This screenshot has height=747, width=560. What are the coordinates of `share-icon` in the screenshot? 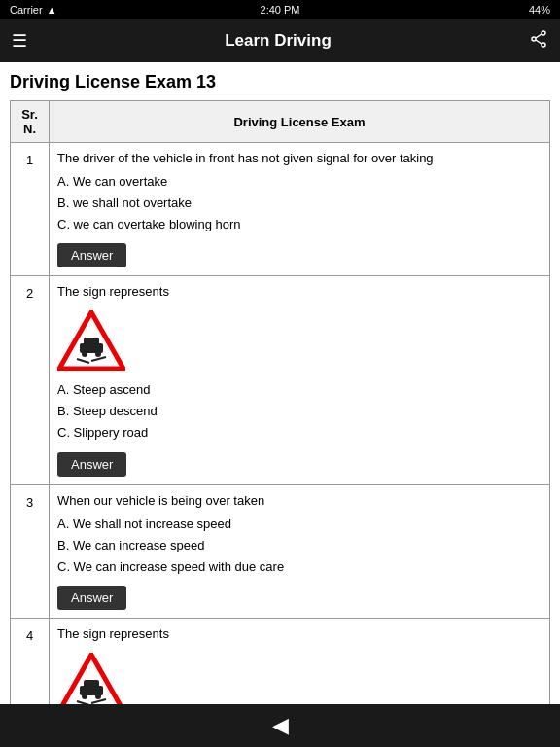 It's located at (539, 41).